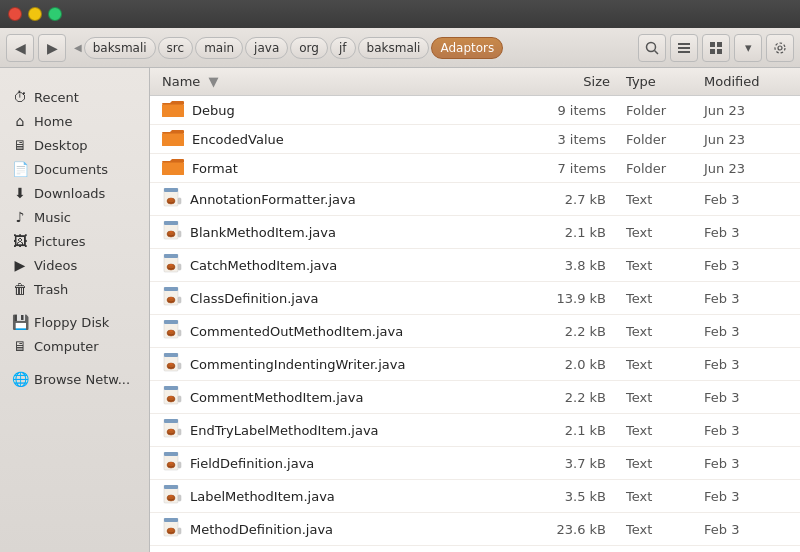 The width and height of the screenshot is (800, 552). Describe the element at coordinates (20, 289) in the screenshot. I see `sidebar-icon: 🗑` at that location.